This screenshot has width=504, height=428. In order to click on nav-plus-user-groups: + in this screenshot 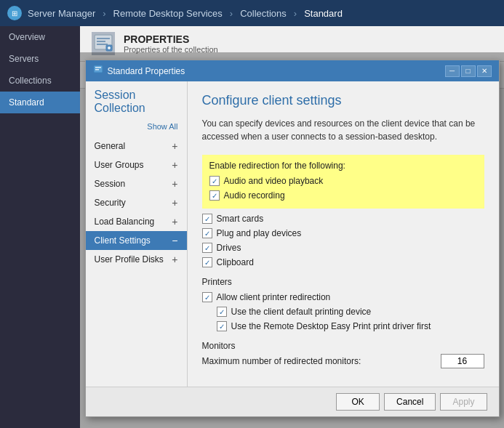, I will do `click(175, 165)`.